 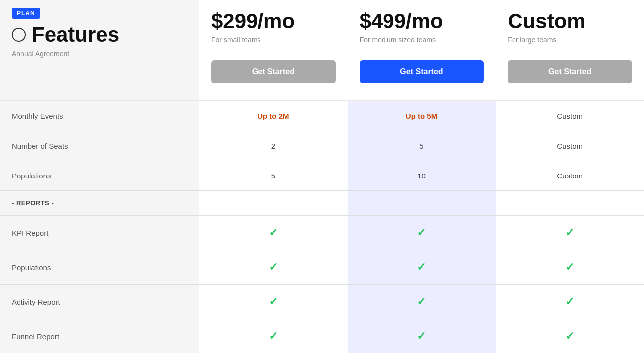 I want to click on plan-large-header: Custom For large teams Get Started, so click(x=570, y=50).